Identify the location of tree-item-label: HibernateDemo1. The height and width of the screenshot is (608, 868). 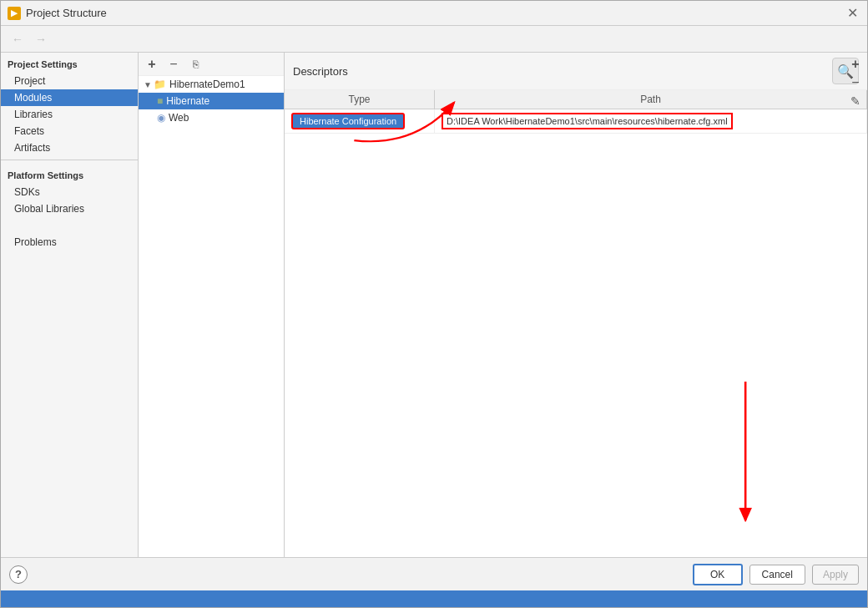
(207, 84).